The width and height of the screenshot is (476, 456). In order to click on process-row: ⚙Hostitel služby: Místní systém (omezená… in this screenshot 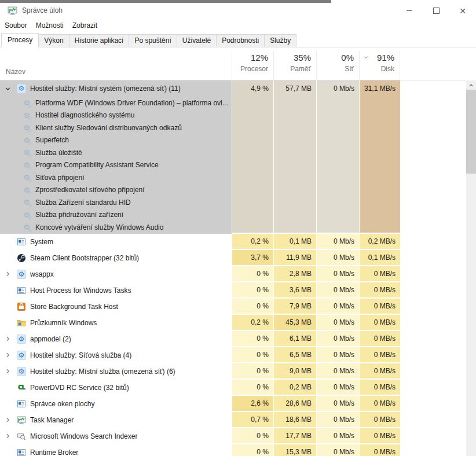, I will do `click(233, 89)`.